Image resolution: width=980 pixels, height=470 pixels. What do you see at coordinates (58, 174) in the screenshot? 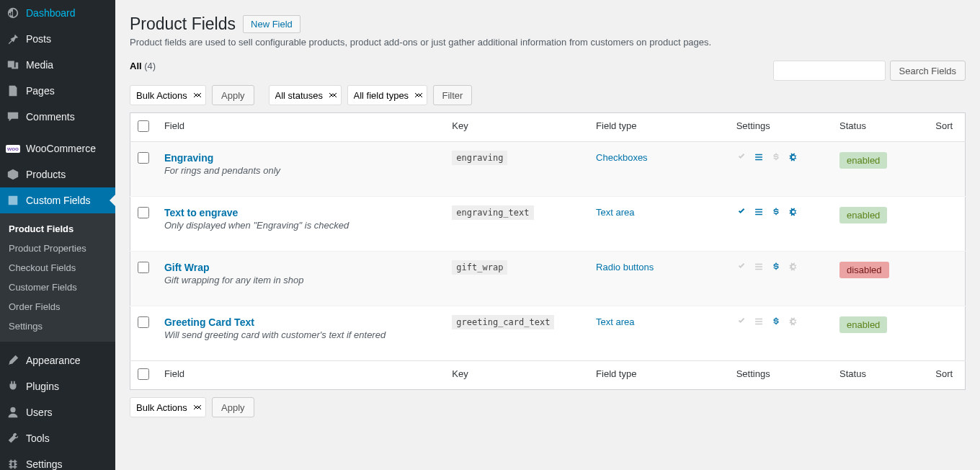
I see `sidebar-item-products: Products` at bounding box center [58, 174].